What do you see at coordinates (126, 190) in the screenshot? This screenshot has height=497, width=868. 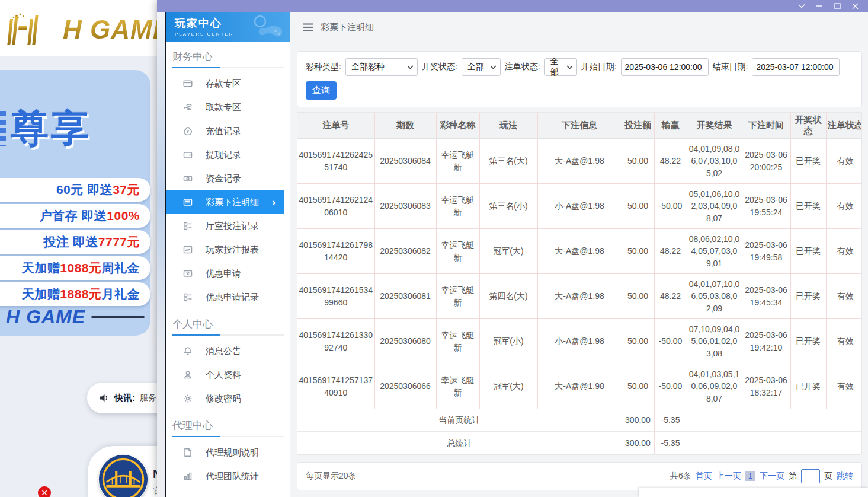 I see `promo-banner-text: 37元` at bounding box center [126, 190].